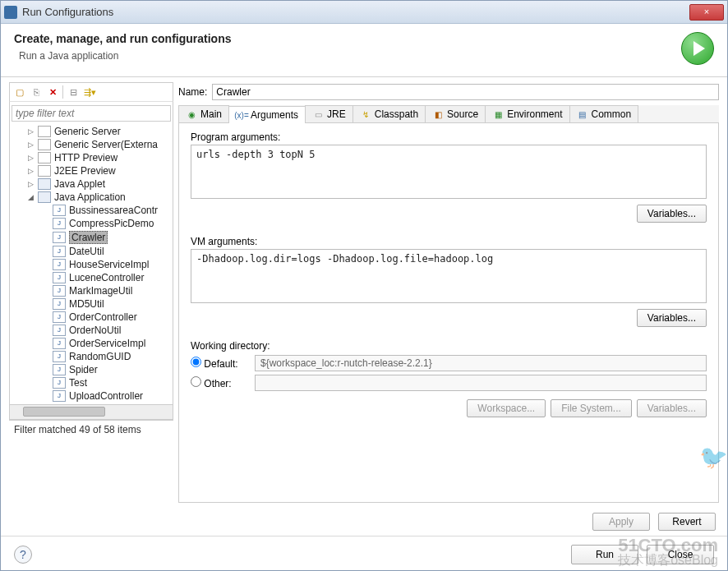  Describe the element at coordinates (91, 357) in the screenshot. I see `tree-item-randomguid: JRandomGUID` at that location.